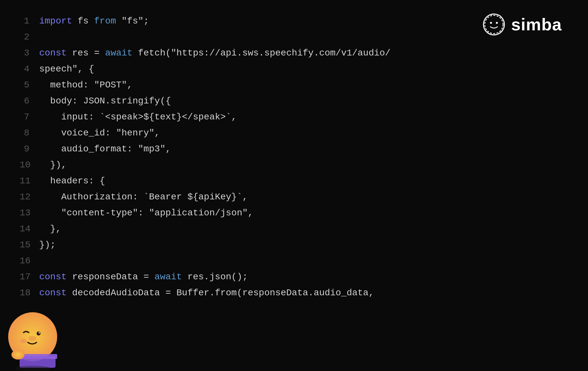 This screenshot has width=588, height=371. Describe the element at coordinates (146, 213) in the screenshot. I see `code-segment: "content-type": "application/json",` at that location.